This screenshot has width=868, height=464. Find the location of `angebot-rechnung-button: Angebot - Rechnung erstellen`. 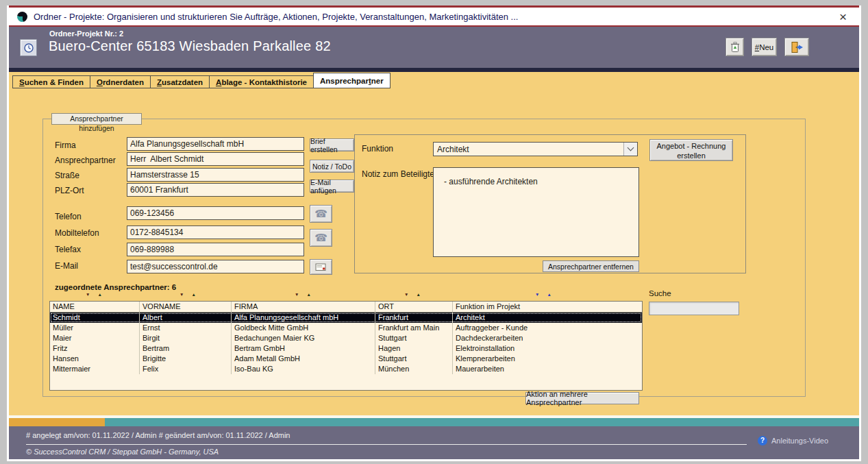

angebot-rechnung-button: Angebot - Rechnung erstellen is located at coordinates (691, 150).